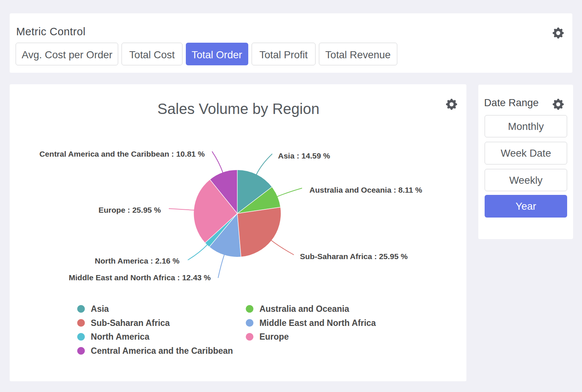  I want to click on svg-text: Europe, so click(274, 337).